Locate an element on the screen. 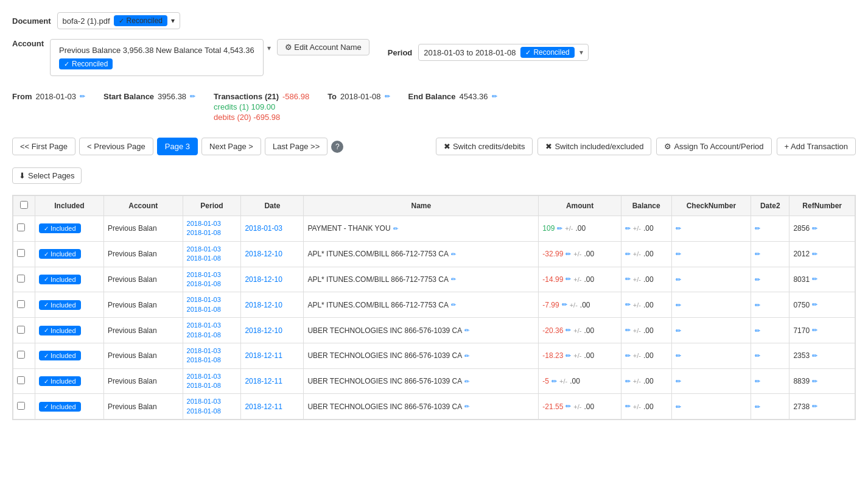 This screenshot has width=868, height=481. add-transaction-button: + Add Transaction is located at coordinates (816, 146).